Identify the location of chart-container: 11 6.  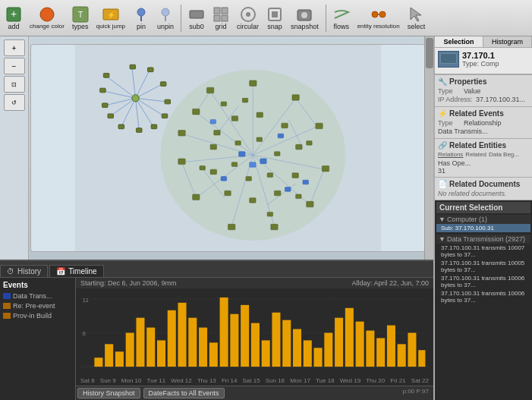
(255, 332).